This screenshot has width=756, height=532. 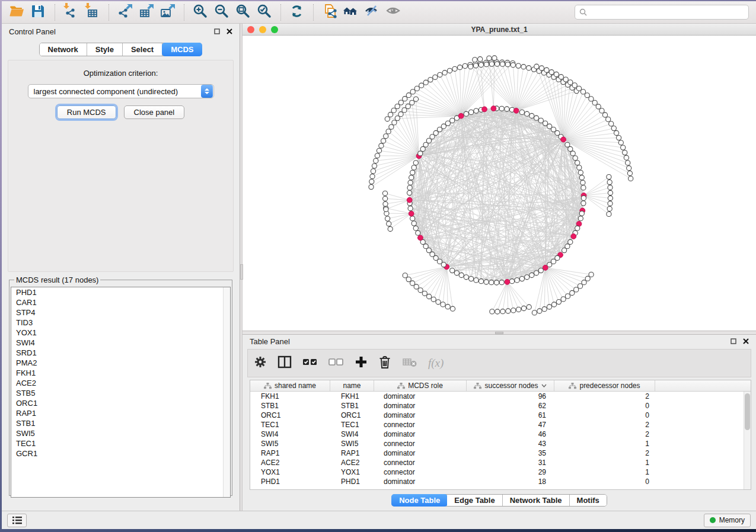 I want to click on select-all-button, so click(x=310, y=363).